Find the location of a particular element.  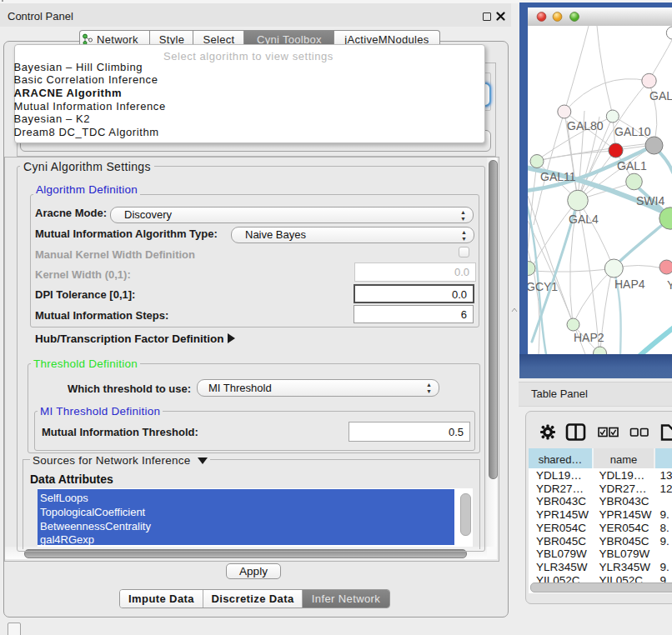

svg-text: HAP2 is located at coordinates (589, 338).